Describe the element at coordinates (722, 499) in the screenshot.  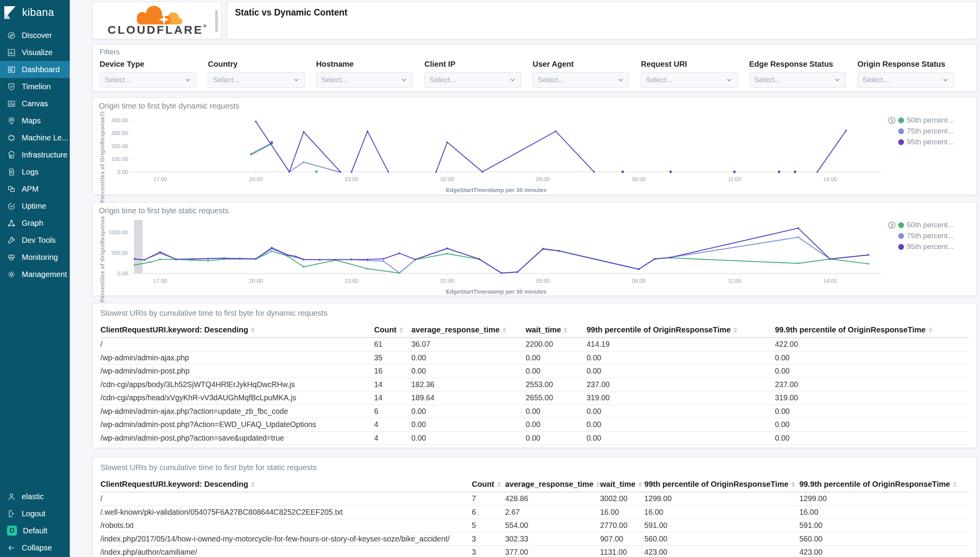
I see `table-cell: 1299.00` at that location.